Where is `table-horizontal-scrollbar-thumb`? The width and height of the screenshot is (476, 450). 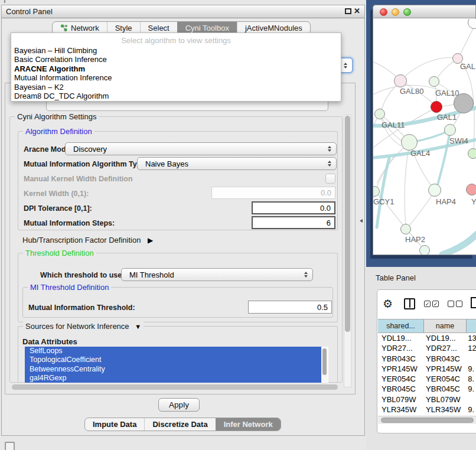
table-horizontal-scrollbar-thumb is located at coordinates (428, 420).